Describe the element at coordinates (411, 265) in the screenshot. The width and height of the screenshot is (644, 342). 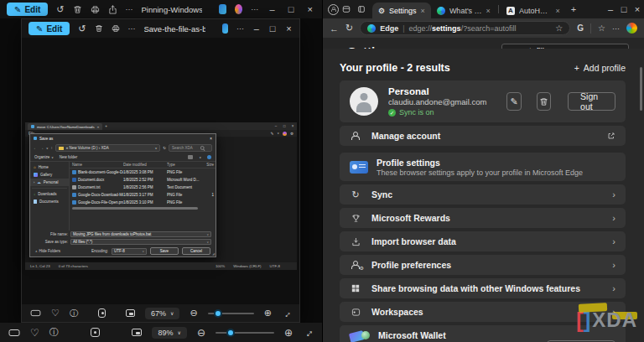
I see `row-label: Profile preferences` at that location.